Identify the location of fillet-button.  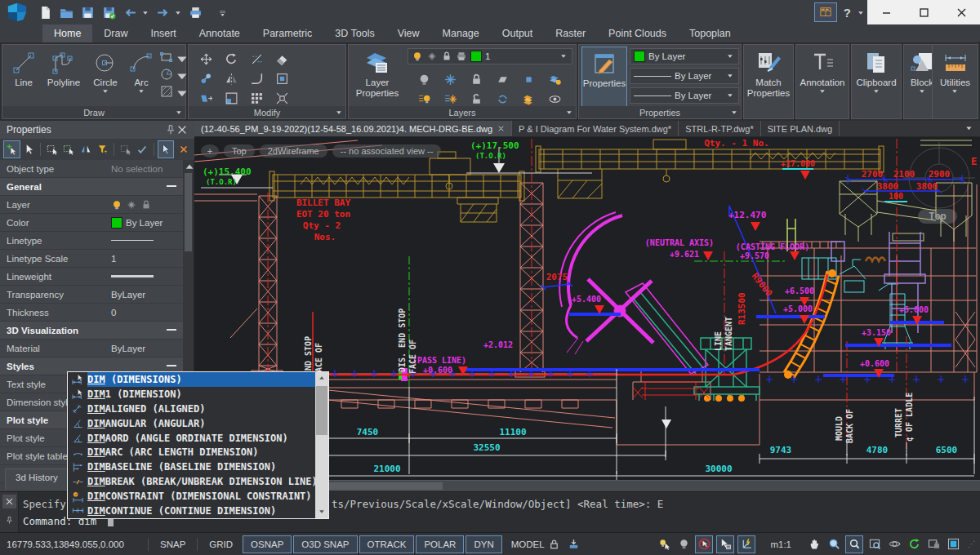
(256, 78).